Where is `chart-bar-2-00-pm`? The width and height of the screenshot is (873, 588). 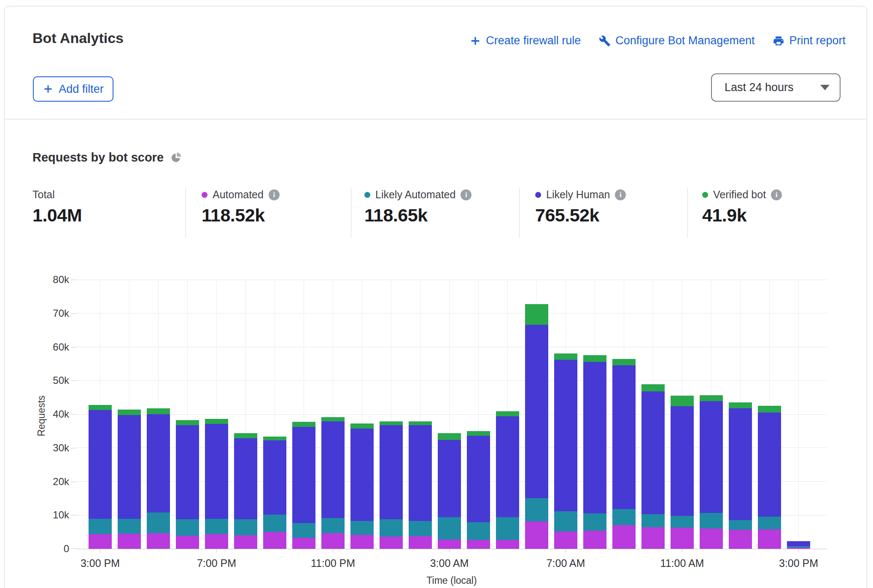
chart-bar-2-00-pm is located at coordinates (769, 477).